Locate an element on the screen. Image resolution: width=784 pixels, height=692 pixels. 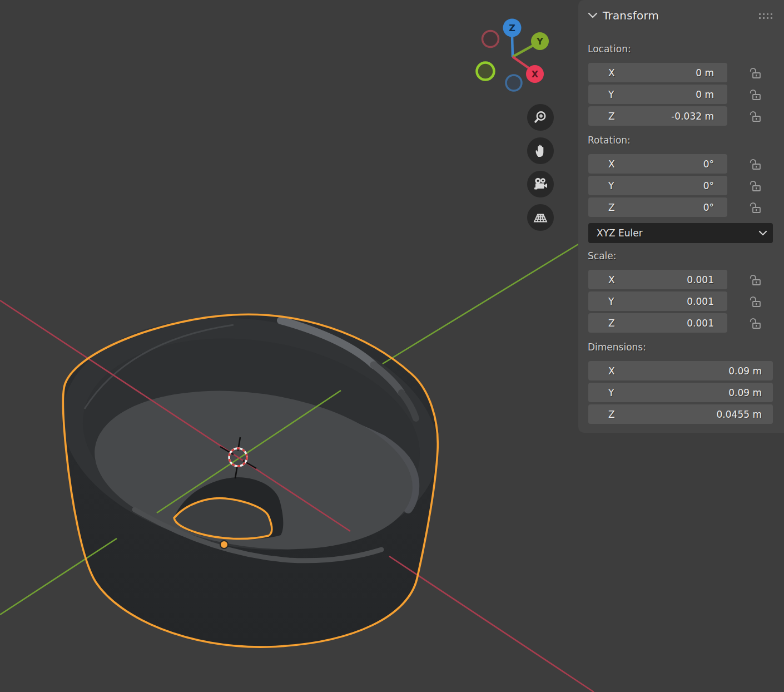
dimensions-label: Dimensions: is located at coordinates (617, 347).